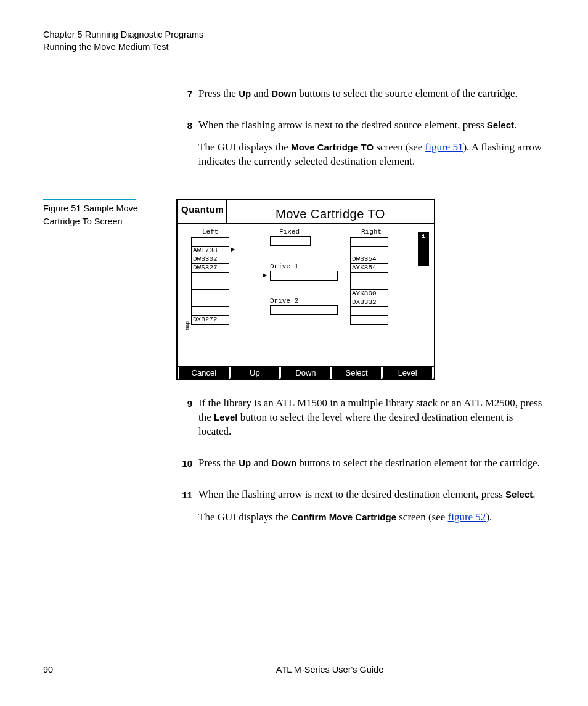 This screenshot has width=588, height=706. What do you see at coordinates (444, 147) in the screenshot?
I see `figure-51-link: figure 51` at bounding box center [444, 147].